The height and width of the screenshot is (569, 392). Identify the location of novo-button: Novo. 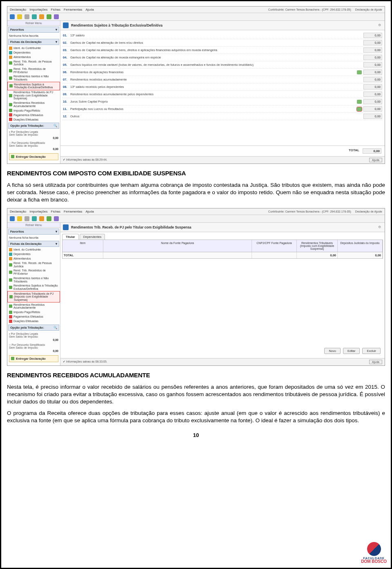
(332, 351).